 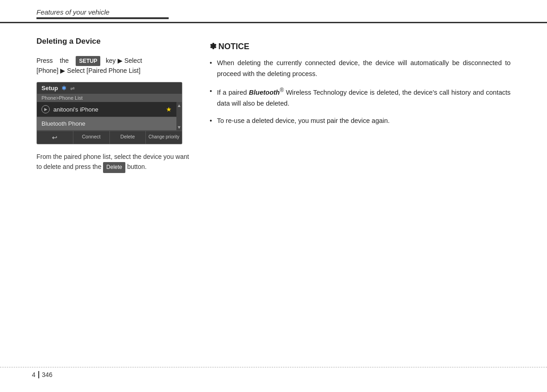 I want to click on notice-item-3: To re-use a deleted device, you must pai…, so click(x=360, y=121).